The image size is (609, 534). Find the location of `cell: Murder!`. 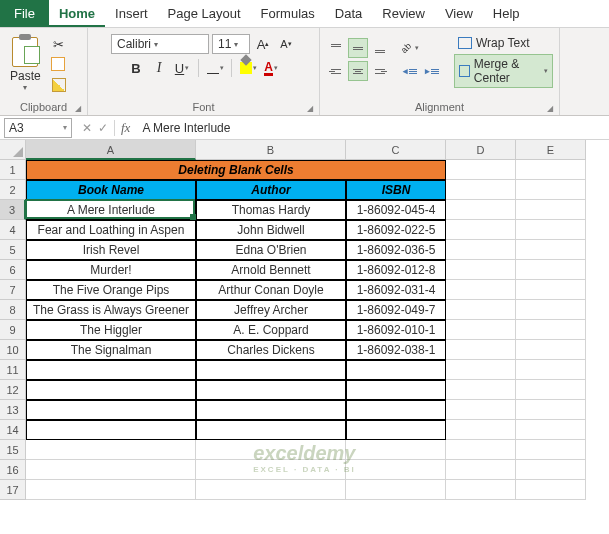

cell: Murder! is located at coordinates (111, 270).